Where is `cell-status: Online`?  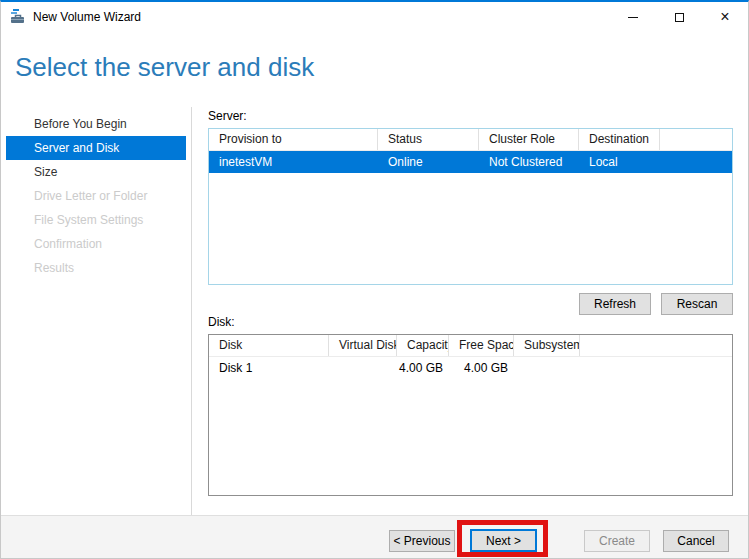
cell-status: Online is located at coordinates (428, 162).